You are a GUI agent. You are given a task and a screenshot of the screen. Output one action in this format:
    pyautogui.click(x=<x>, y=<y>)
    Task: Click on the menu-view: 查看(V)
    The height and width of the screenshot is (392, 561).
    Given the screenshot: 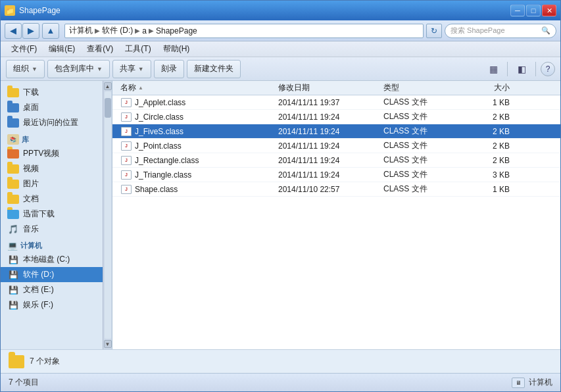 What is the action you would take?
    pyautogui.click(x=100, y=49)
    